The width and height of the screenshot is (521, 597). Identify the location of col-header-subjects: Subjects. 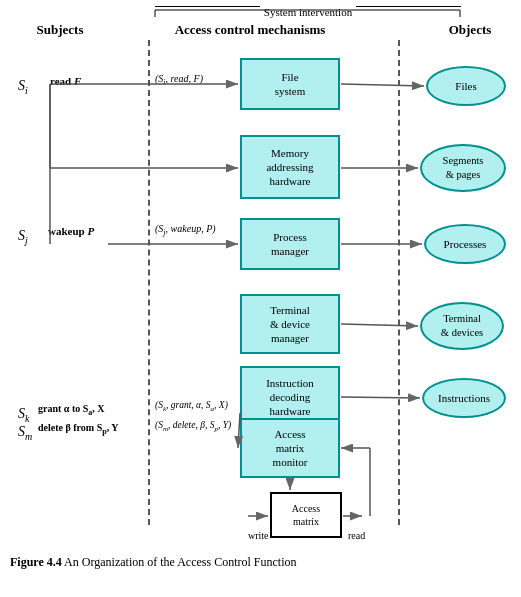
(60, 30).